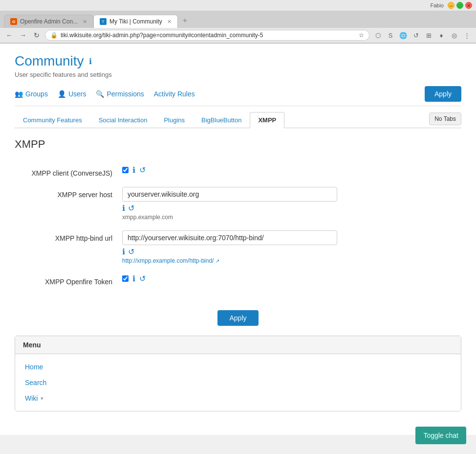 The width and height of the screenshot is (476, 454). I want to click on users-icon: 👤, so click(62, 94).